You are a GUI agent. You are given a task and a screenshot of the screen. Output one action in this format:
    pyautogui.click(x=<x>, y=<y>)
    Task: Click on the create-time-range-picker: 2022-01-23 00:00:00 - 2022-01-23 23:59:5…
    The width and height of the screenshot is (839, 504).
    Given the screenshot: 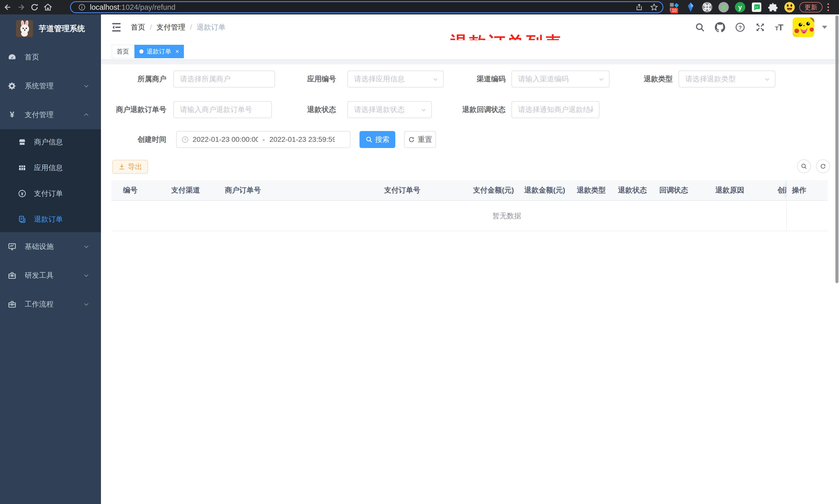 What is the action you would take?
    pyautogui.click(x=264, y=140)
    